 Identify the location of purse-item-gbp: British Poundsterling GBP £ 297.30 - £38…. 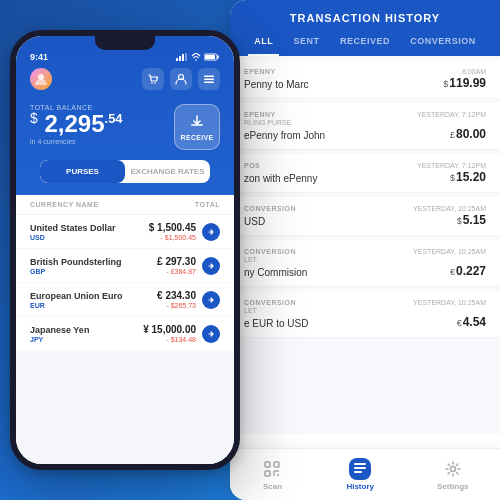
(125, 266).